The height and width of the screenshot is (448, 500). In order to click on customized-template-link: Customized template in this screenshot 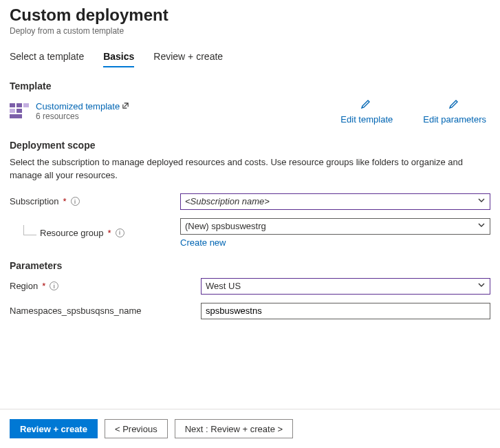, I will do `click(83, 106)`.